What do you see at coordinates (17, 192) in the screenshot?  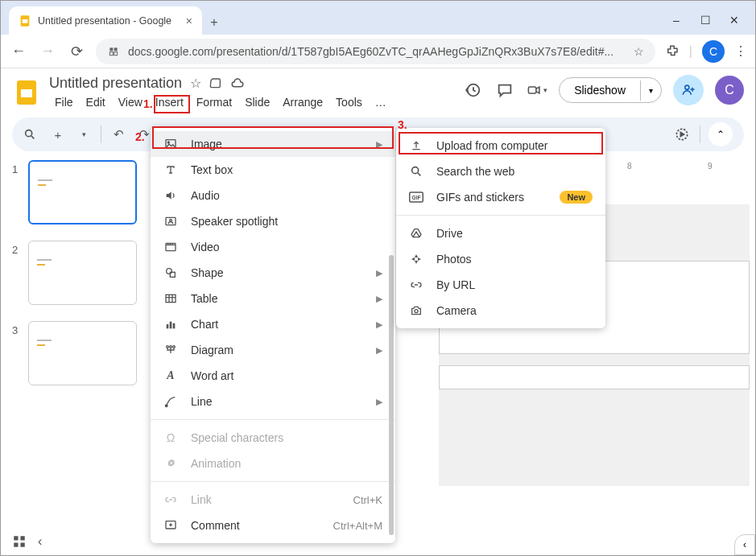 I see `slide-number: 1` at bounding box center [17, 192].